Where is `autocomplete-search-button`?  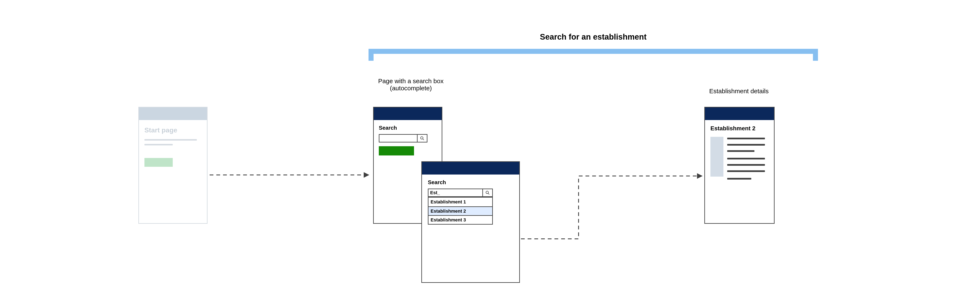
autocomplete-search-button is located at coordinates (488, 193).